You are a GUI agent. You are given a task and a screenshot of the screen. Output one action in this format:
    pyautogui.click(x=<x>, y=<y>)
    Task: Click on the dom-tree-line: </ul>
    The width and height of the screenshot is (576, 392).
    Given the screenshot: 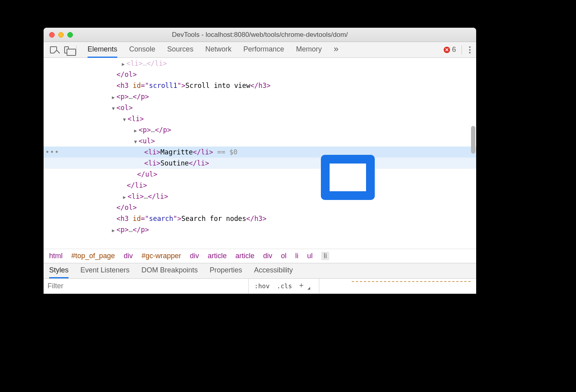 What is the action you would take?
    pyautogui.click(x=260, y=174)
    